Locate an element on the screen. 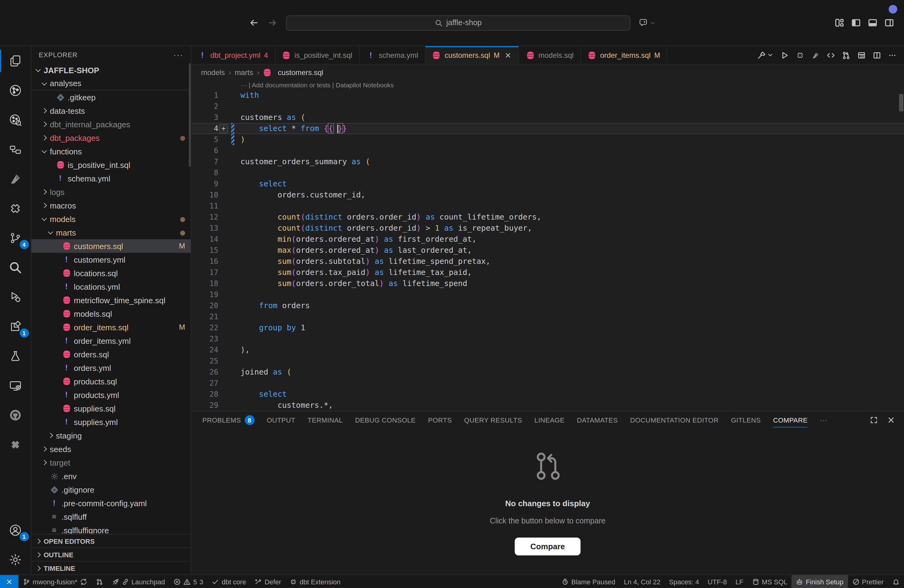 The height and width of the screenshot is (588, 904). status-cursor-position: Ln 4, Col 22 is located at coordinates (642, 582).